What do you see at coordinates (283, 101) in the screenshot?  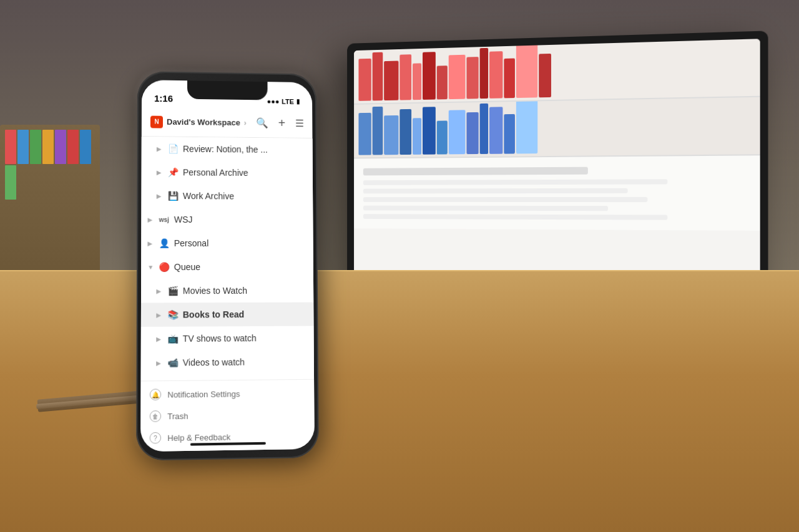 I see `status-icons: ●●● LTE ▮` at bounding box center [283, 101].